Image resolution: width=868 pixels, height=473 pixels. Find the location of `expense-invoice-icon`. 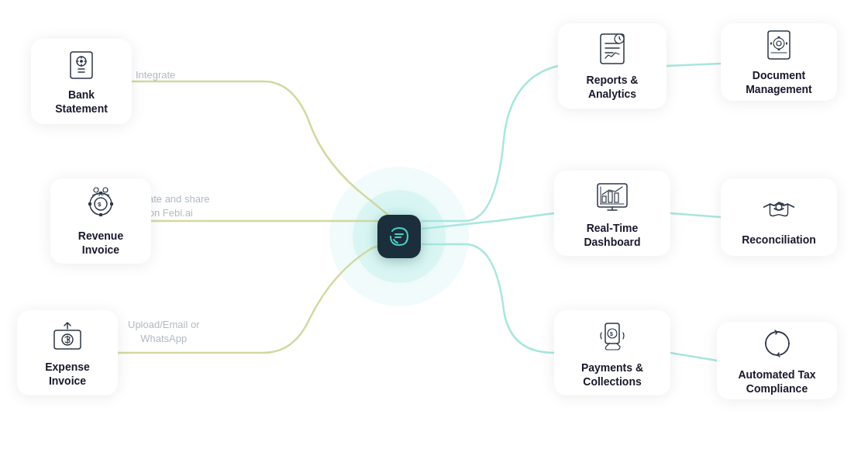

expense-invoice-icon is located at coordinates (67, 336).